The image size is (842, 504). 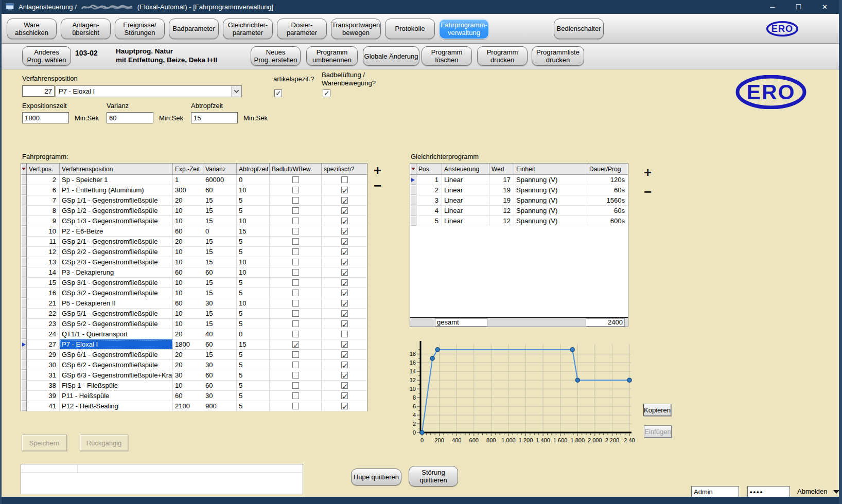 What do you see at coordinates (43, 355) in the screenshot?
I see `cell-verfpos: 29` at bounding box center [43, 355].